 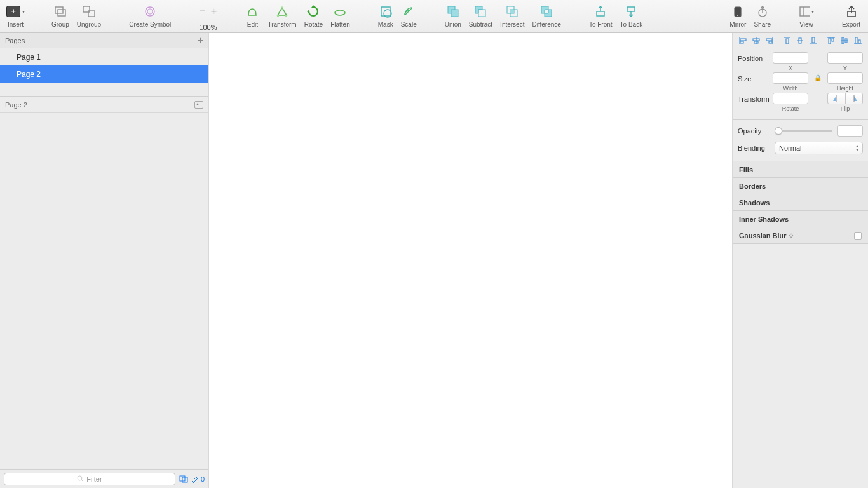 What do you see at coordinates (801, 141) in the screenshot?
I see `opacity-blending-section: Opacity Blending Normal ▴▾` at bounding box center [801, 141].